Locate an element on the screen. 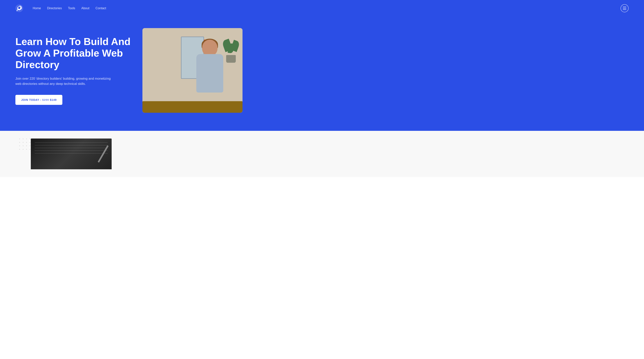 Image resolution: width=644 pixels, height=359 pixels. hero-image-wrapper: EXIT is located at coordinates (192, 70).